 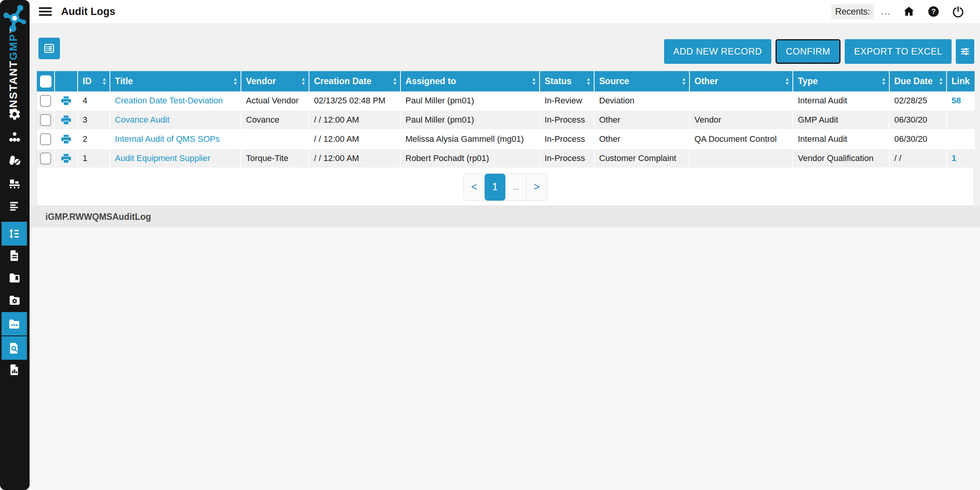 What do you see at coordinates (15, 114) in the screenshot?
I see `sidebar-item-settings` at bounding box center [15, 114].